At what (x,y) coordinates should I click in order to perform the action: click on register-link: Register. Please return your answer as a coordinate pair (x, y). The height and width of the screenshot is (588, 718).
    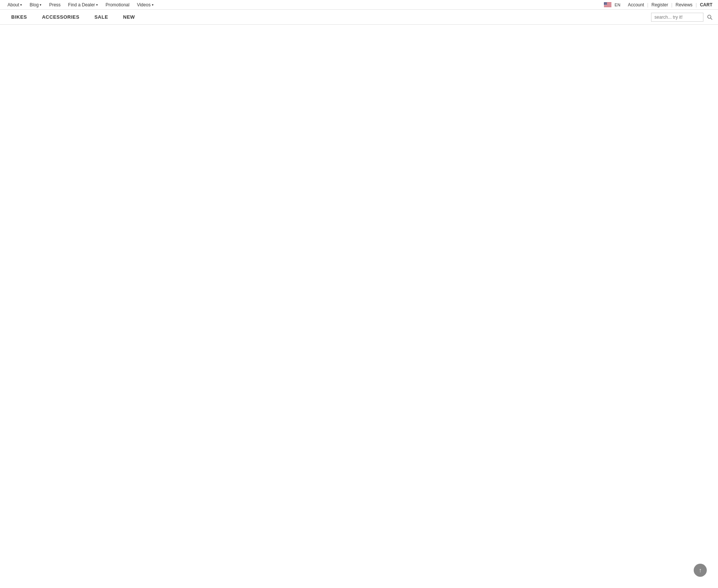
    Looking at the image, I should click on (660, 5).